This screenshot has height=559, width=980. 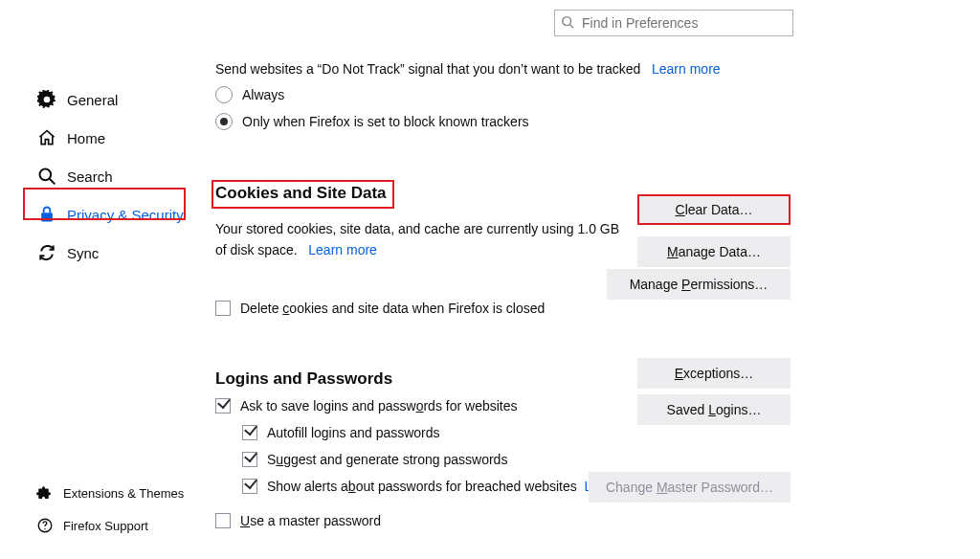 I want to click on preferences-bottom-links: Extensions & Themes Firefox Support, so click(x=124, y=509).